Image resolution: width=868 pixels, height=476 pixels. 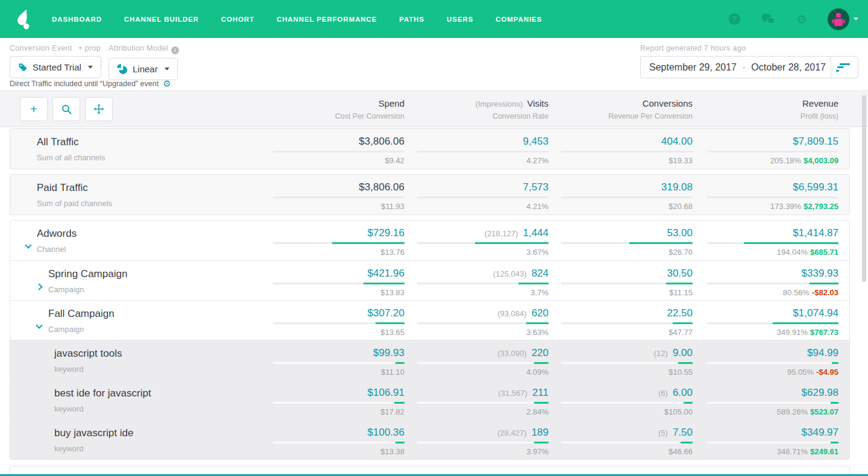 I want to click on row-title: Spring Campaign, so click(x=140, y=271).